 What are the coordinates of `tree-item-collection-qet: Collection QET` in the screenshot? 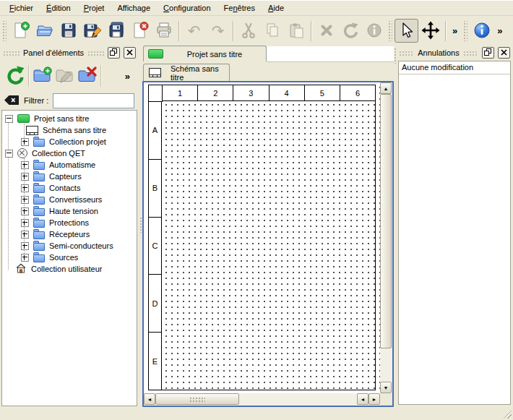 It's located at (69, 153).